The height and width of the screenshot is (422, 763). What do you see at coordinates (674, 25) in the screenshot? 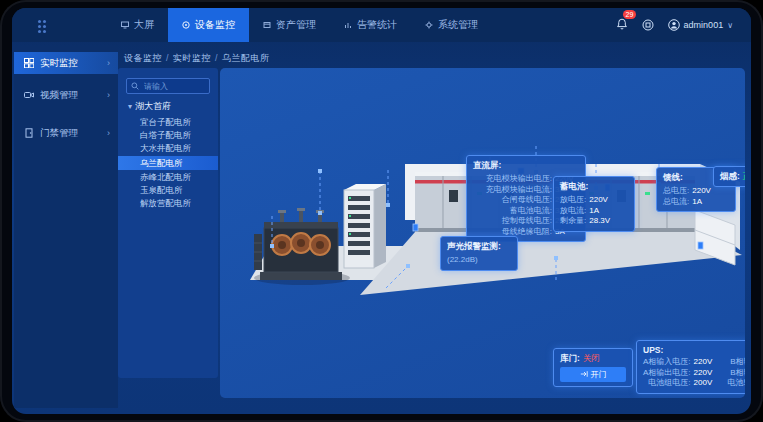
I see `avatar-icon` at bounding box center [674, 25].